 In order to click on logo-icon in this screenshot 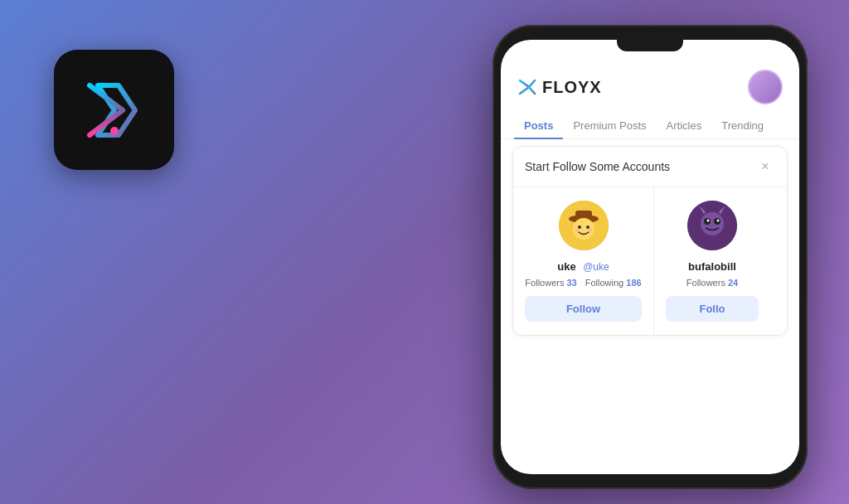, I will do `click(114, 110)`.